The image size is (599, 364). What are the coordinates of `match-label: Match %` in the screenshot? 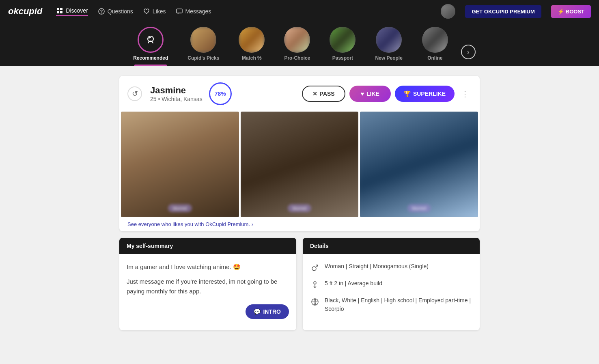 It's located at (252, 58).